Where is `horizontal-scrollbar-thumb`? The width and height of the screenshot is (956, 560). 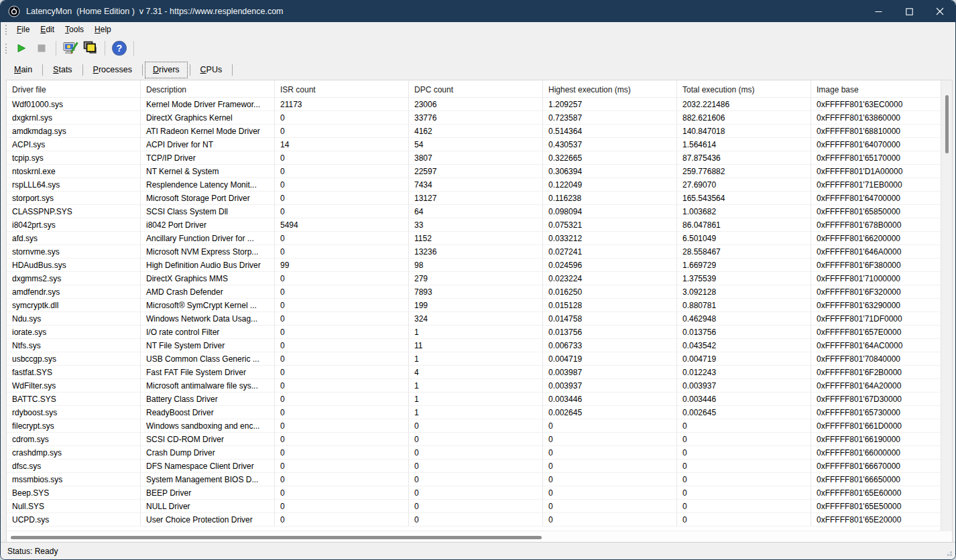
horizontal-scrollbar-thumb is located at coordinates (276, 537).